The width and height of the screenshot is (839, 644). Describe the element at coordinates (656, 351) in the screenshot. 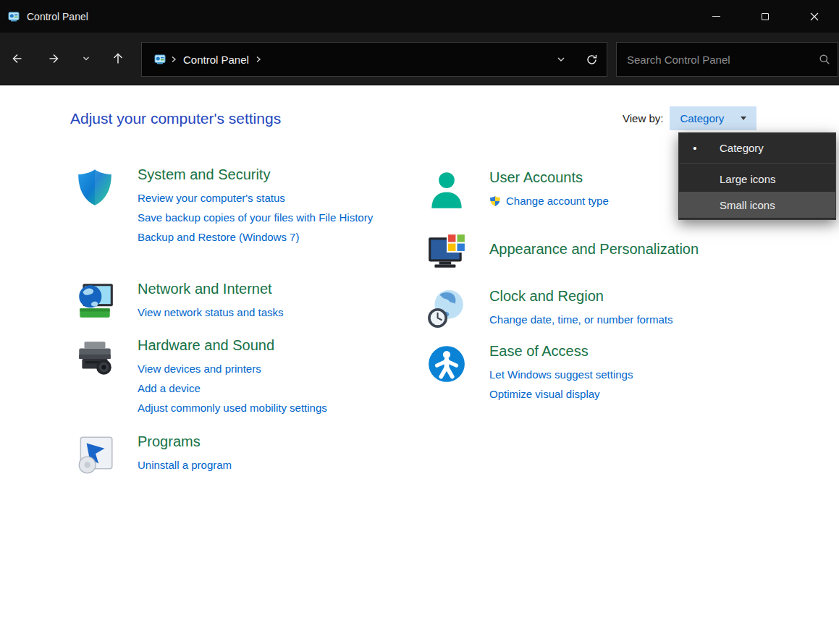

I see `category-title-ease-of-access: Ease of Access` at that location.